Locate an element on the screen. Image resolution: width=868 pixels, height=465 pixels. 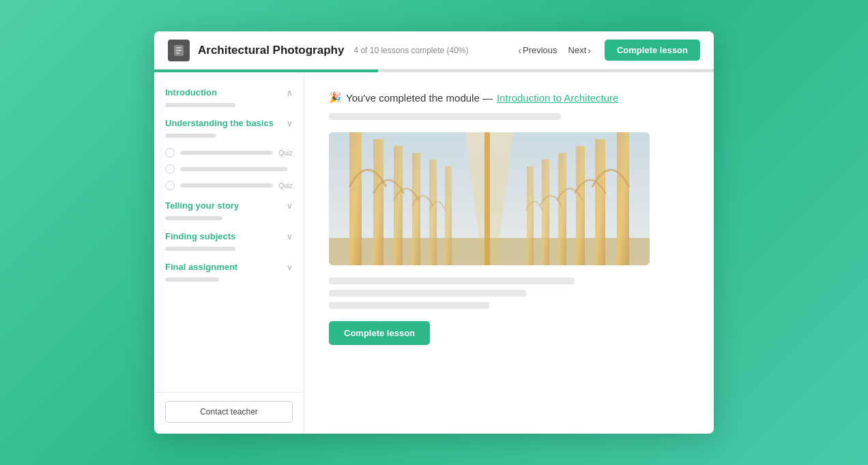
lesson-tag-1: Quiz is located at coordinates (285, 153).